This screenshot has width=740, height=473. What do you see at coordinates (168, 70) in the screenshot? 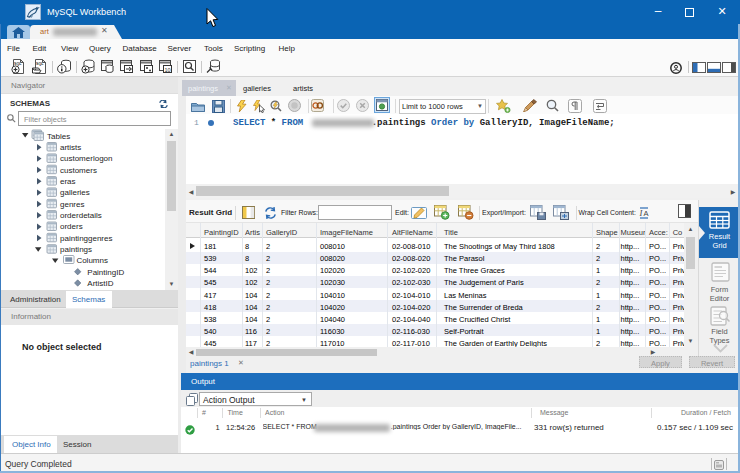
I see `svg-text: 10` at bounding box center [168, 70].